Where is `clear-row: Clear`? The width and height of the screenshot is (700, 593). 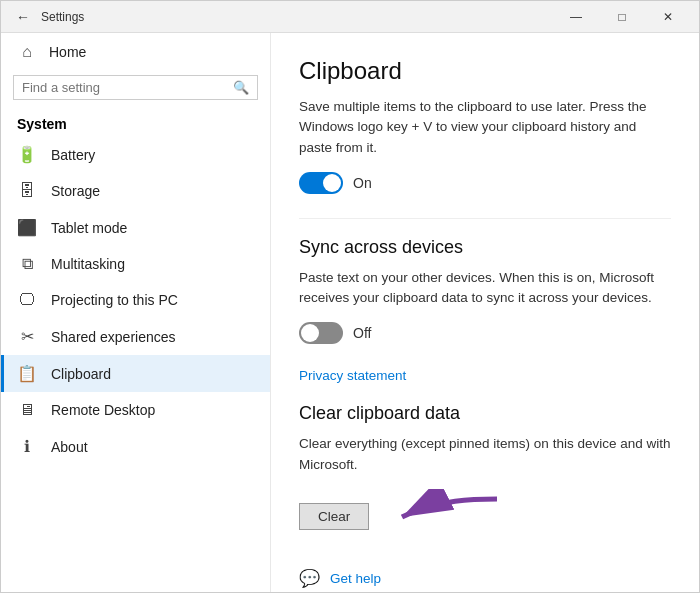
clear-row: Clear is located at coordinates (485, 516).